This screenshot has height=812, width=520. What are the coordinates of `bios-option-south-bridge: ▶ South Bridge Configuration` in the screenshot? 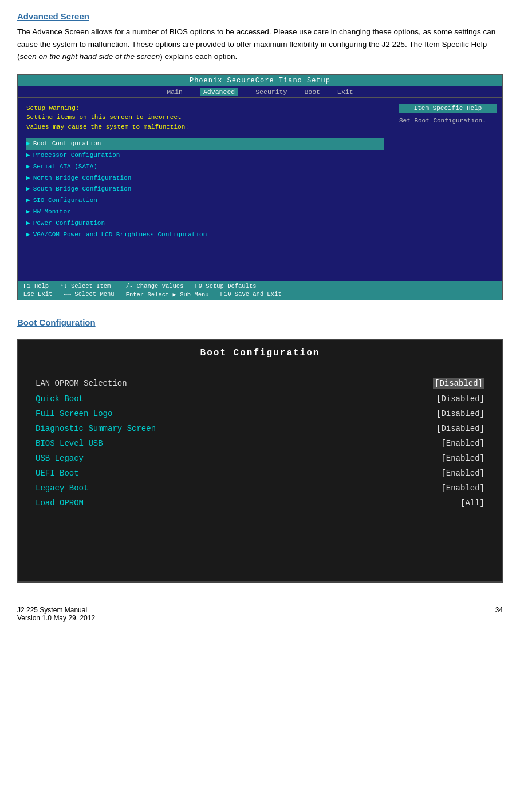 It's located at (205, 189).